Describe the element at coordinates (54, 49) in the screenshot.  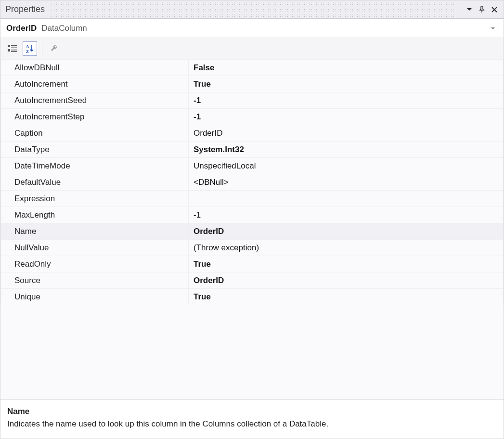
I see `wrench-icon` at that location.